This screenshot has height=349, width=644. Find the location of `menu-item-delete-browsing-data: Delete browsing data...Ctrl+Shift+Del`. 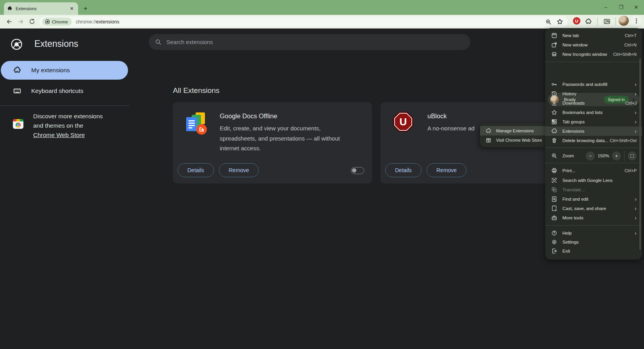

menu-item-delete-browsing-data: Delete browsing data...Ctrl+Shift+Del is located at coordinates (594, 141).